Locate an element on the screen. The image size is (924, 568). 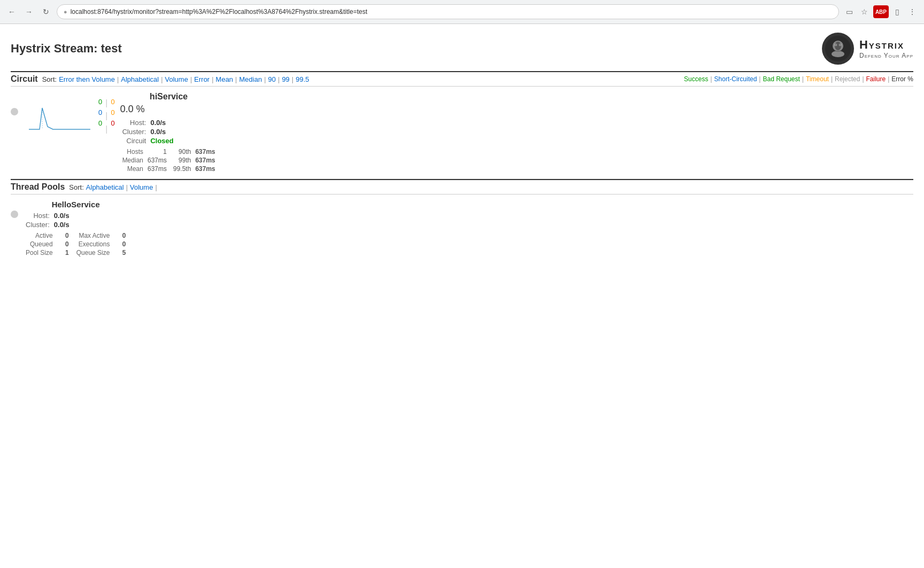
extensions-button: ▯ is located at coordinates (897, 12).